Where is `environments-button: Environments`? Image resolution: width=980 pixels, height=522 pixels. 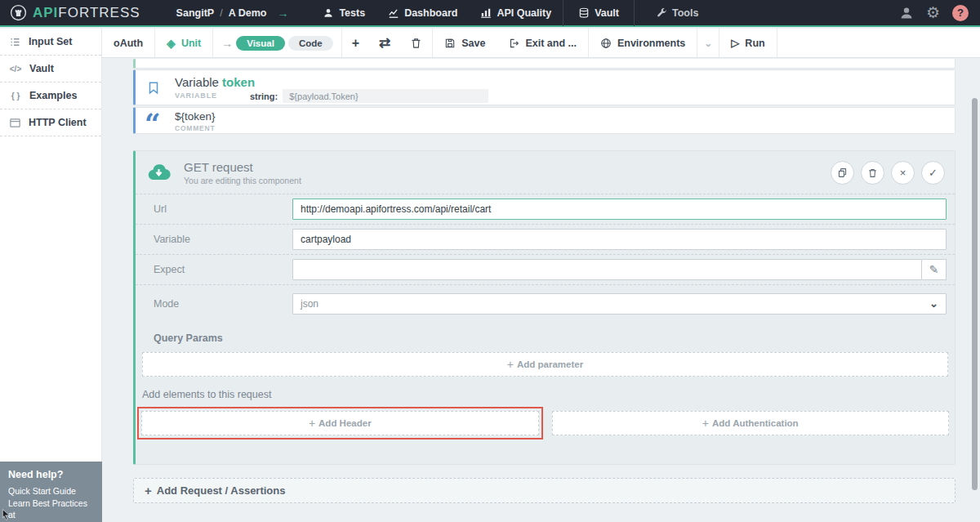
environments-button: Environments is located at coordinates (643, 42).